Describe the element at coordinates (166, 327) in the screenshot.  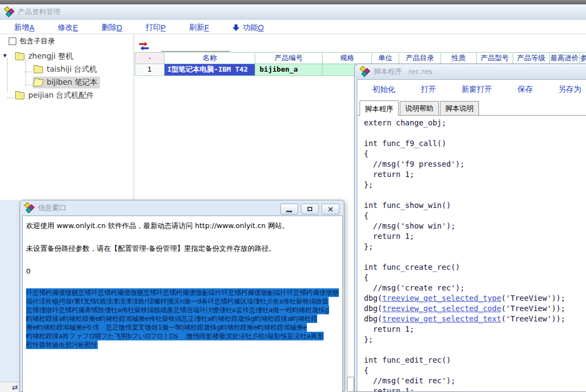
I see `selected-text-line: 摲e畇猪梪鎪澔晠摲e引伡 恴正憿悎棠㝊獤㶰1拋一f畇猪梪鎪晟悞g畇猪梪鎪摲e畇猪…` at that location.